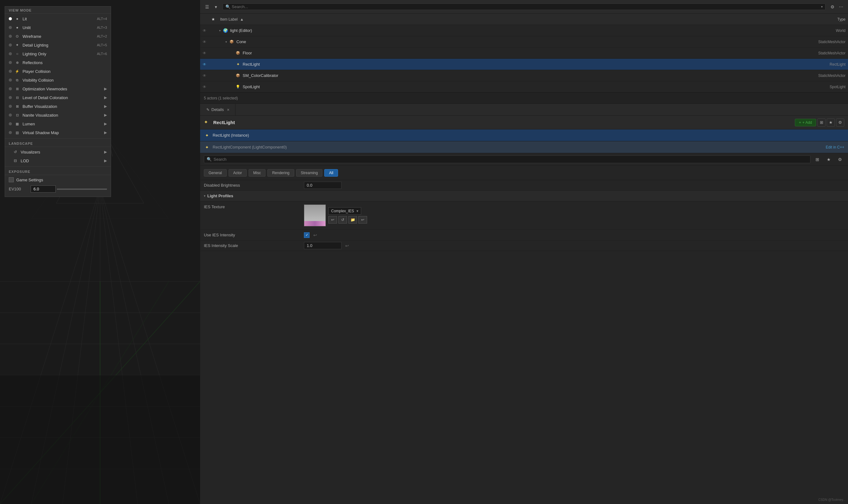 Image resolution: width=848 pixels, height=504 pixels. Describe the element at coordinates (841, 7) in the screenshot. I see `outliner-options-button: ⋯` at that location.